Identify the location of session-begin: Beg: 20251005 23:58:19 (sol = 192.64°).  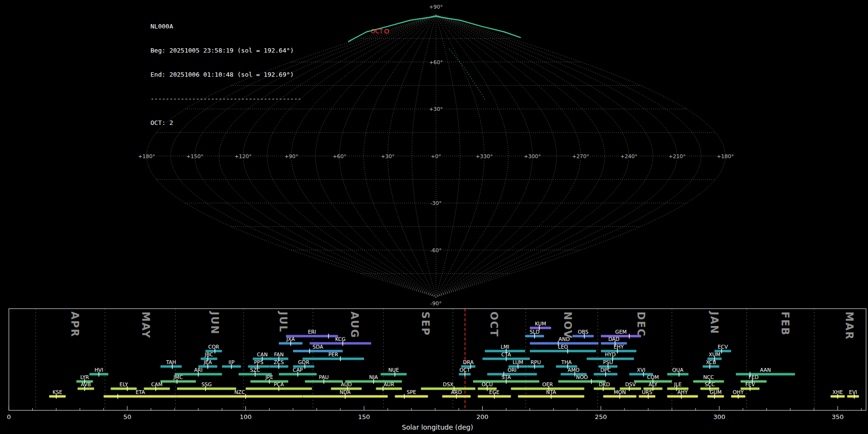
(226, 51).